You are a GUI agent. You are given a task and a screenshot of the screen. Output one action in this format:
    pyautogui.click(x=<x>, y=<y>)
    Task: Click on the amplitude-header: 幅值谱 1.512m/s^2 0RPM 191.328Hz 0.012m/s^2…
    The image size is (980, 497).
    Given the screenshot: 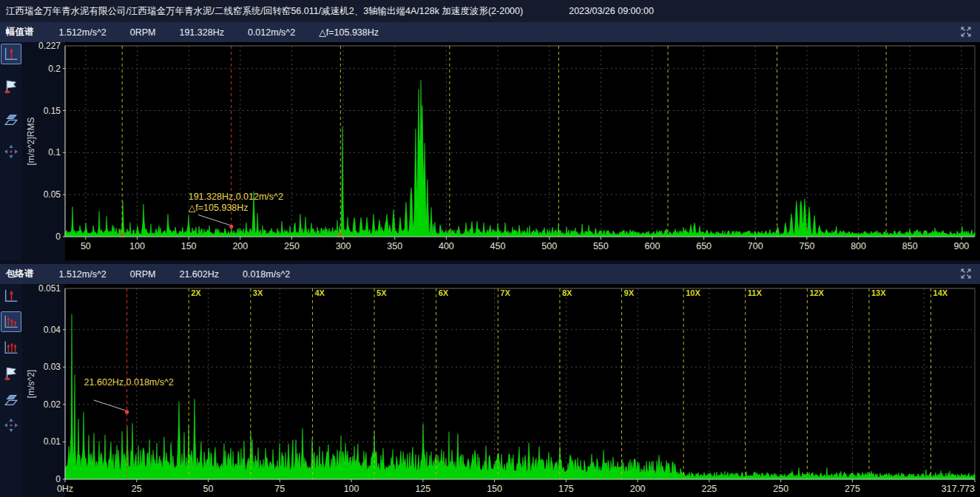 What is the action you would take?
    pyautogui.click(x=490, y=33)
    